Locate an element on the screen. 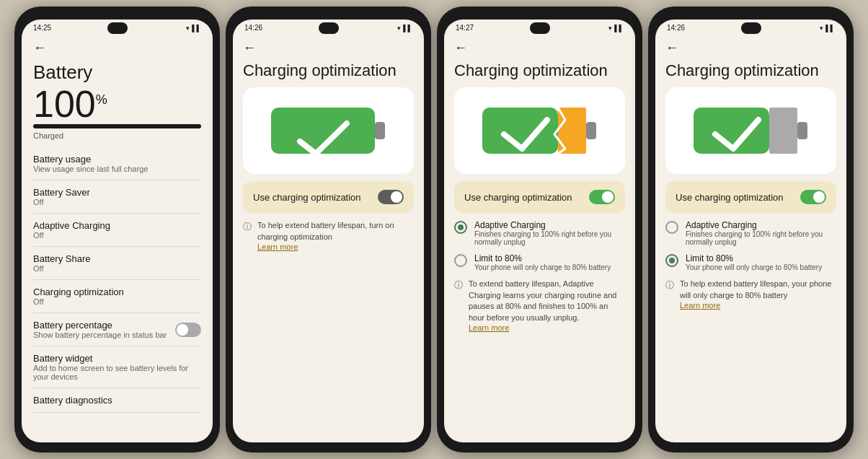 This screenshot has width=868, height=459. radio-adaptive-label-3: Adaptive Charging is located at coordinates (549, 225).